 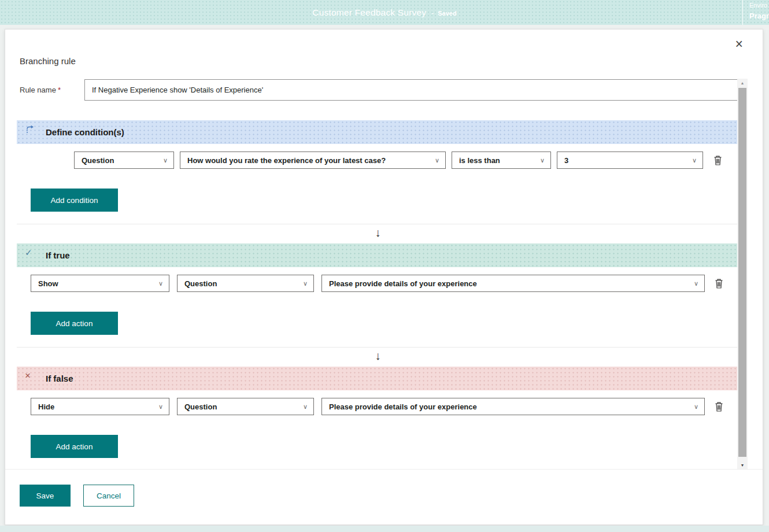 What do you see at coordinates (513, 407) in the screenshot?
I see `false-target-question-dropdown: Please provide details of your experienc…` at bounding box center [513, 407].